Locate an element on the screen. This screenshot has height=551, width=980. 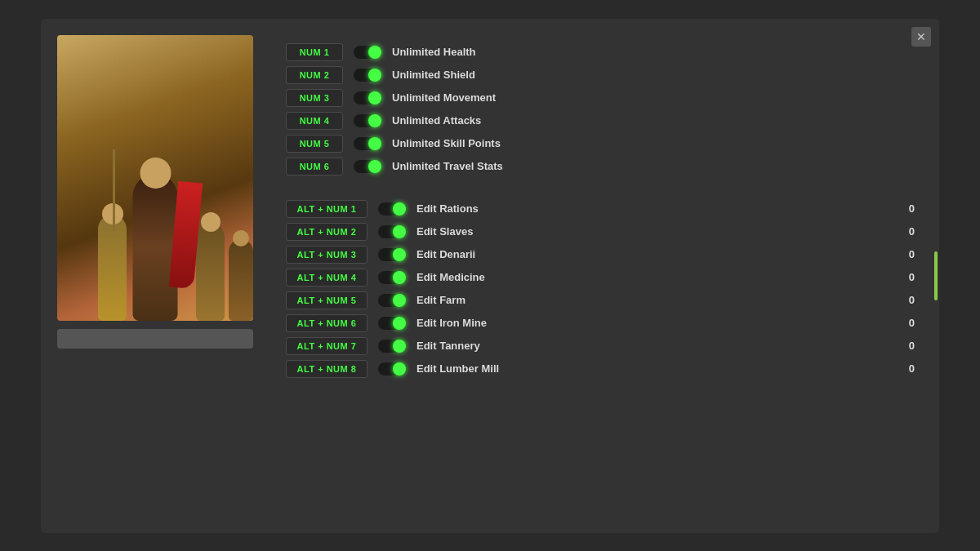
cover-figure is located at coordinates (155, 223).